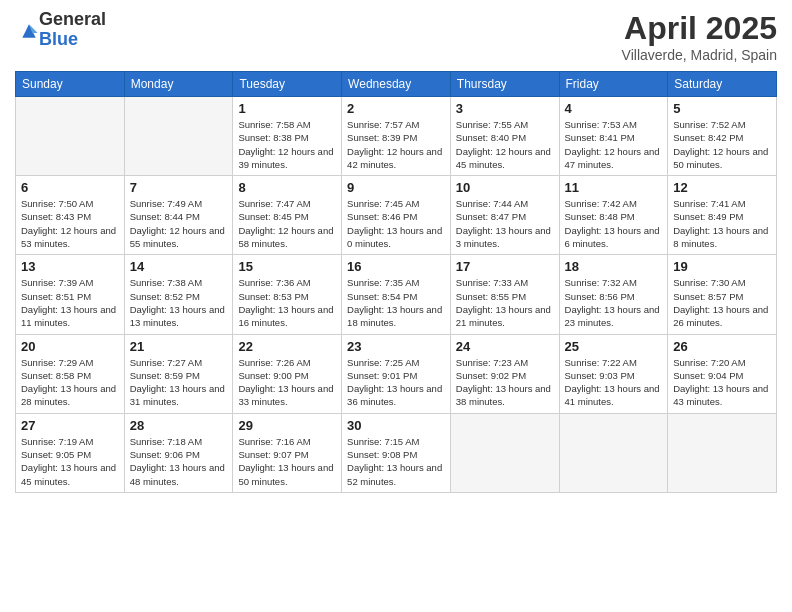 This screenshot has width=792, height=612. What do you see at coordinates (505, 108) in the screenshot?
I see `day-number: 3` at bounding box center [505, 108].